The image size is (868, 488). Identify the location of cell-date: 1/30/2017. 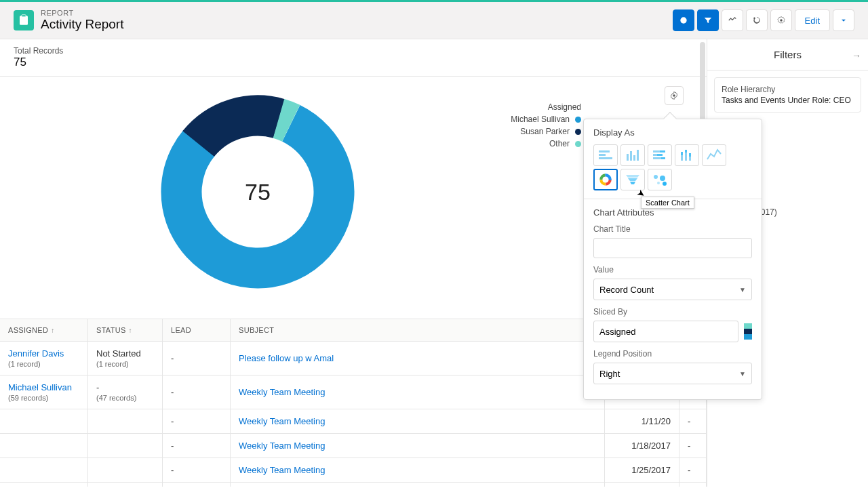
(642, 485).